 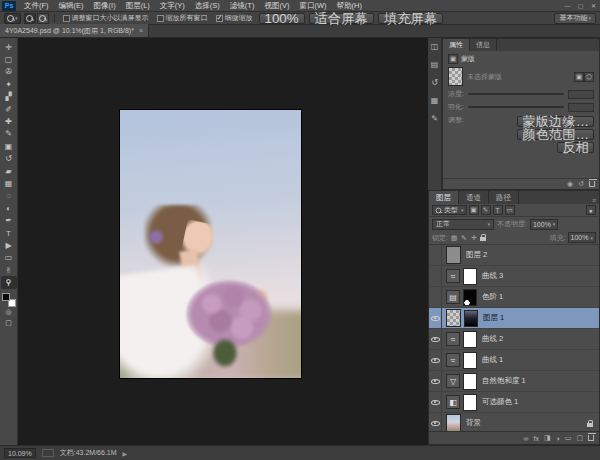 What do you see at coordinates (126, 454) in the screenshot?
I see `status-arrow-icon: ▶` at bounding box center [126, 454].